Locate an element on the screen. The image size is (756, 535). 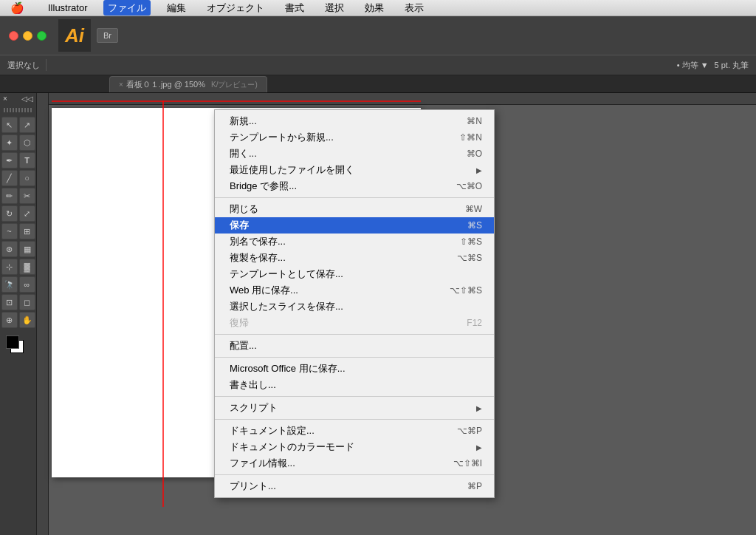
selection-status: 選択なし is located at coordinates (24, 65).